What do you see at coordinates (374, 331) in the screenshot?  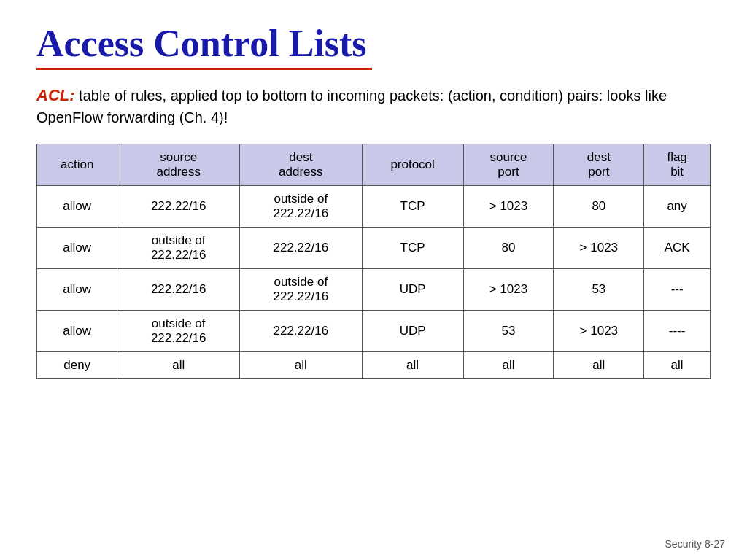 I see `table-row: allow outside of222.22/16 222.22/16 UDP …` at bounding box center [374, 331].